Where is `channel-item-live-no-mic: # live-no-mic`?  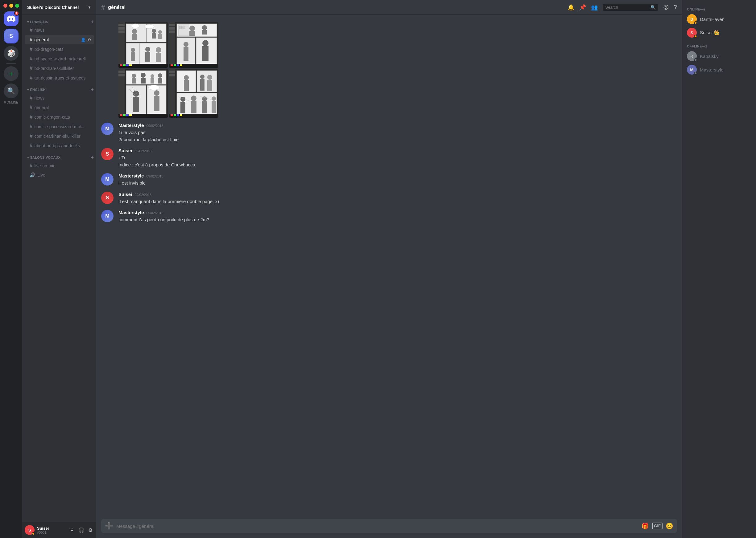 channel-item-live-no-mic: # live-no-mic is located at coordinates (59, 166).